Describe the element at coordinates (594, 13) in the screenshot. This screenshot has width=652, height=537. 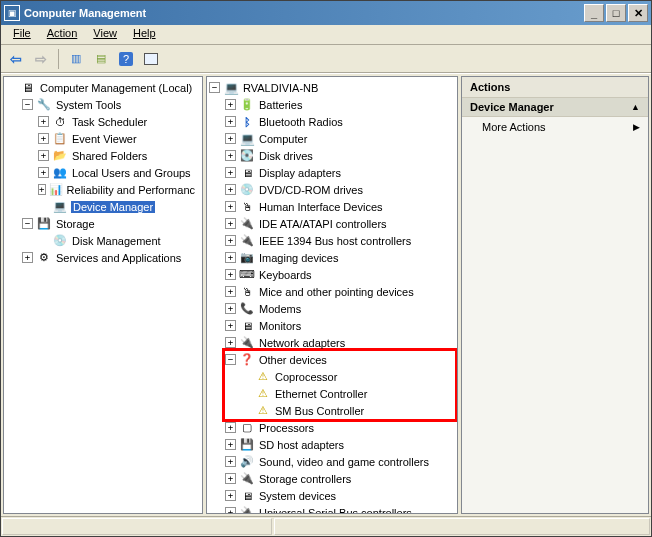
I see `minimize-button: _` at that location.